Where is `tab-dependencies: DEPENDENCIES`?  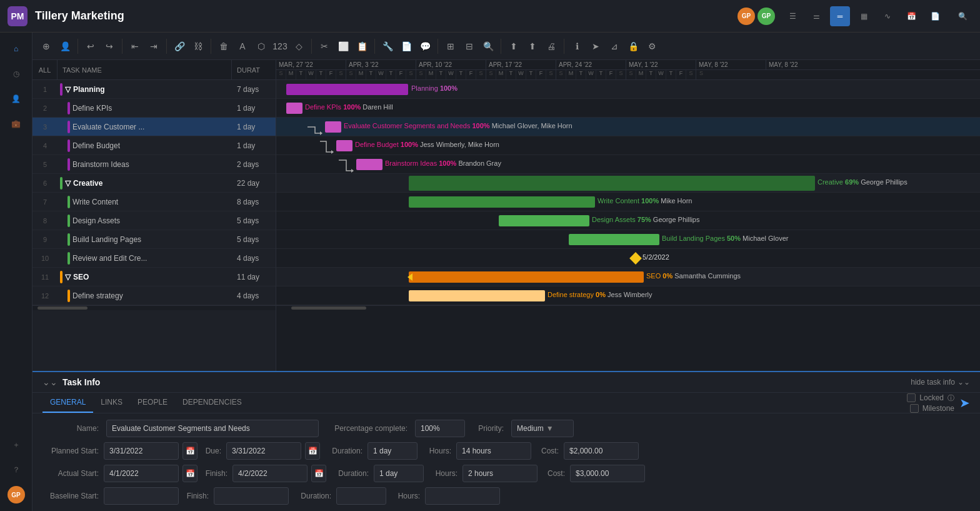
tab-dependencies: DEPENDENCIES is located at coordinates (212, 403).